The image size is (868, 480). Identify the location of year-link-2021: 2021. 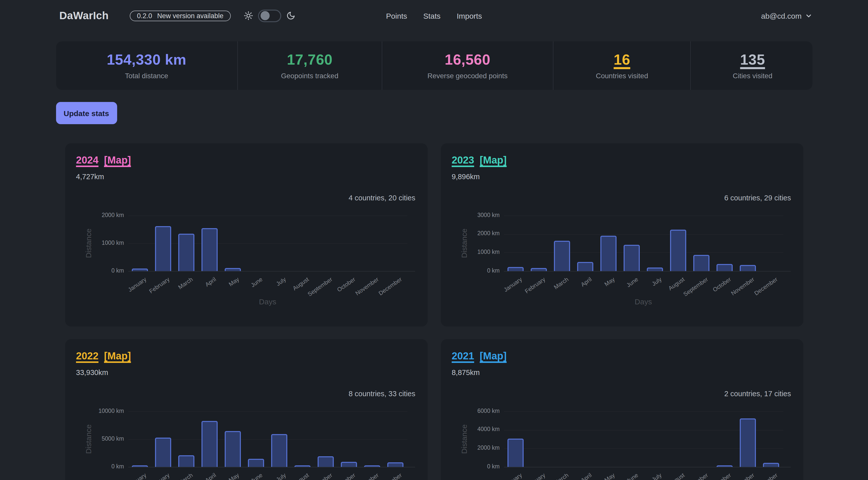
(463, 356).